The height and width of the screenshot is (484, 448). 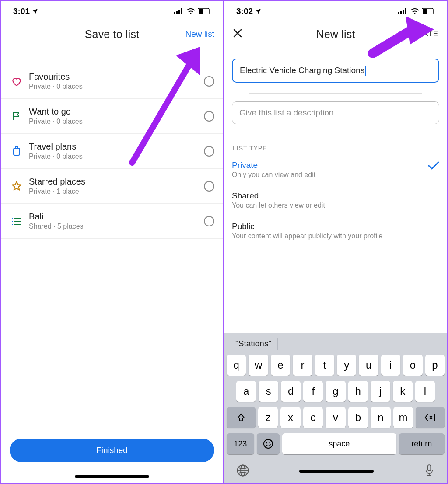 What do you see at coordinates (336, 71) in the screenshot?
I see `list-name-input: Electric Vehicle Charging Stations` at bounding box center [336, 71].